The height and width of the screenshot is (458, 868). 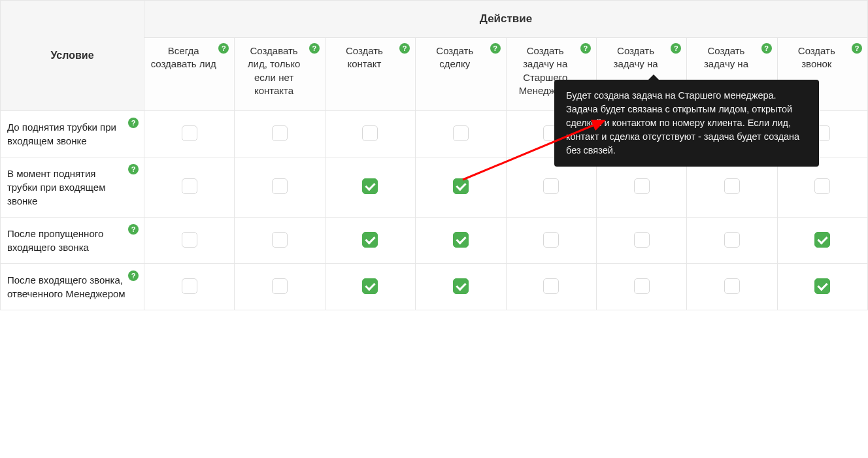 I want to click on column-header: Всегда создавать лид ?, so click(x=190, y=74).